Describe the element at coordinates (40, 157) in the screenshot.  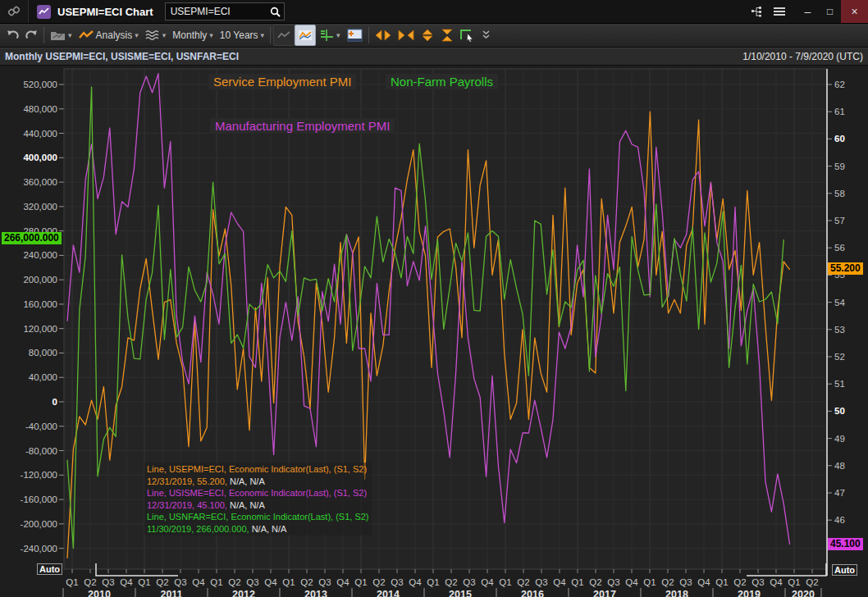
I see `axis-tick-label: 400,000` at that location.